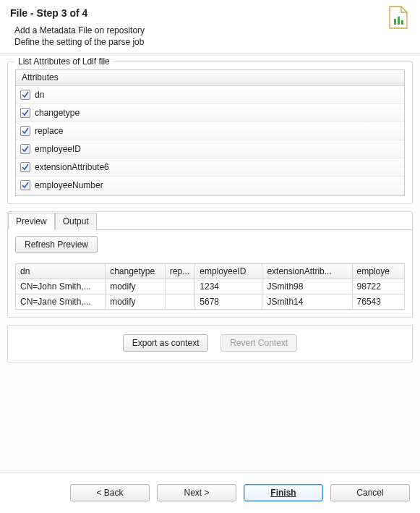  Describe the element at coordinates (210, 36) in the screenshot. I see `wizard-subtitle: Add a Metadata File on repository Define…` at that location.